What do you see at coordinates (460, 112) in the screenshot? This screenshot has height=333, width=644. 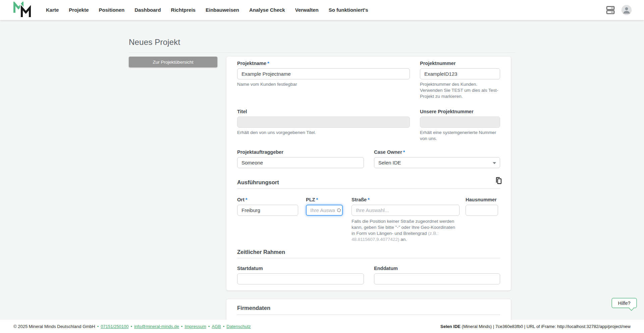 I see `unsere-projektnummer-label: Unsere Projektnummer` at bounding box center [460, 112].